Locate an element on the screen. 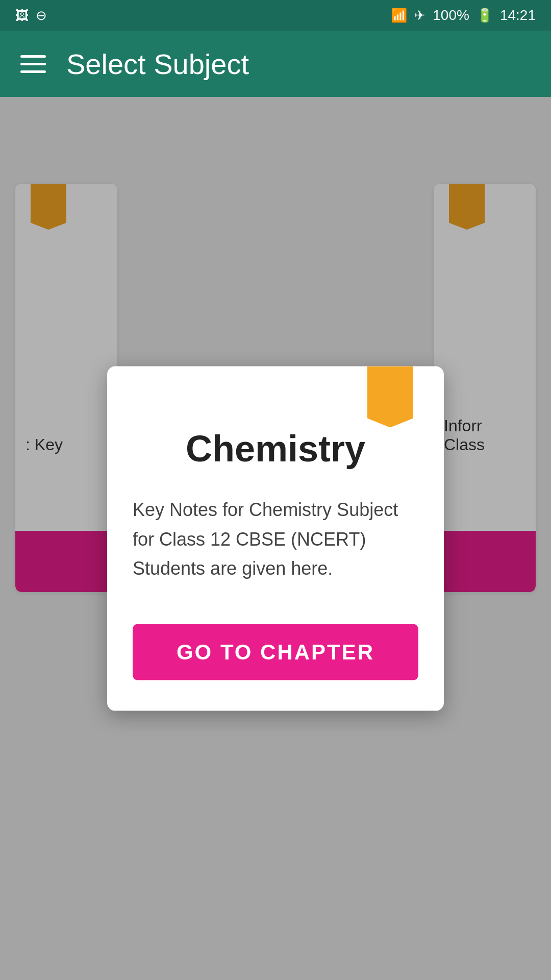 The width and height of the screenshot is (551, 980). airplane-icon is located at coordinates (420, 15).